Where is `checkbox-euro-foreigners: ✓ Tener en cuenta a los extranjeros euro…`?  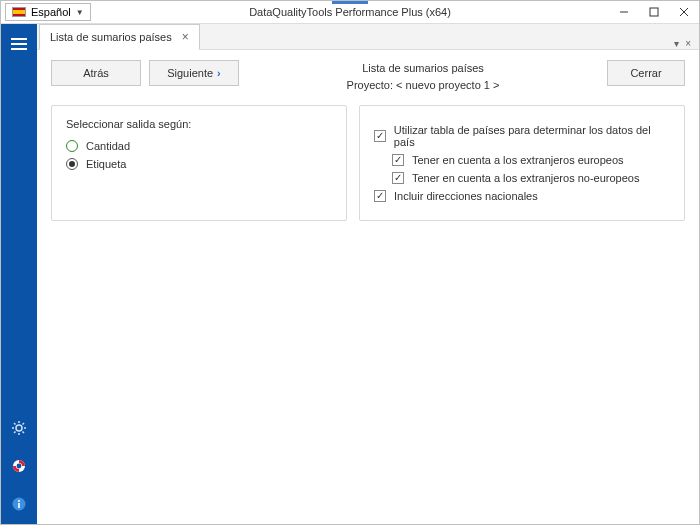 checkbox-euro-foreigners: ✓ Tener en cuenta a los extranjeros euro… is located at coordinates (531, 160).